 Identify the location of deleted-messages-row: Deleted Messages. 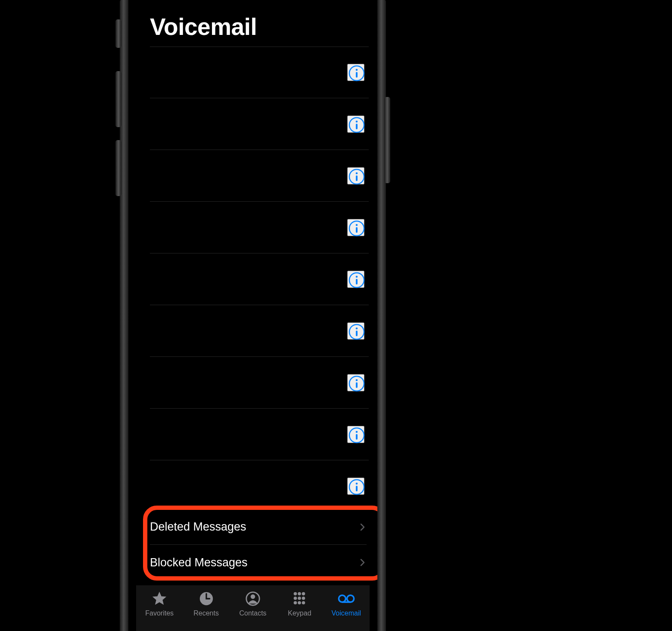
(258, 527).